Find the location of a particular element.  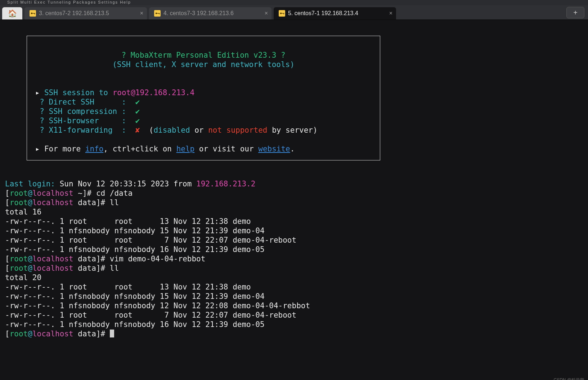

ssh-session-label: SSH session to is located at coordinates (78, 93).